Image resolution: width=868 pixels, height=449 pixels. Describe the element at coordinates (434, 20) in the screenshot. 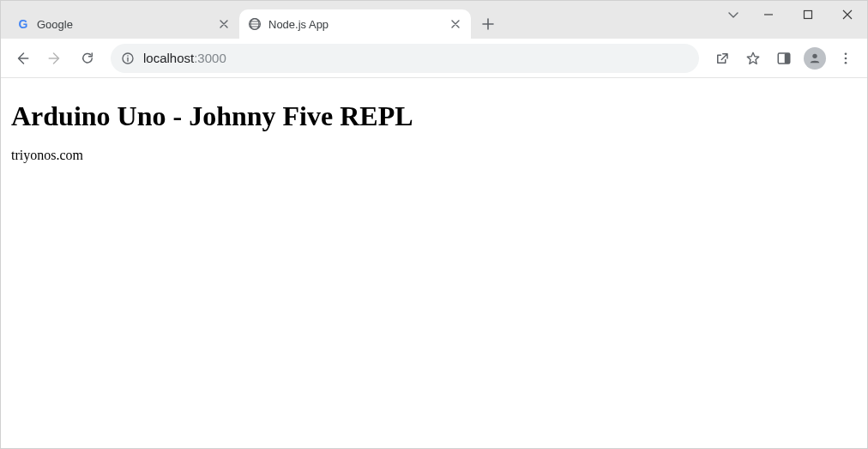

I see `window-titlebar: G Google Node.js App` at that location.